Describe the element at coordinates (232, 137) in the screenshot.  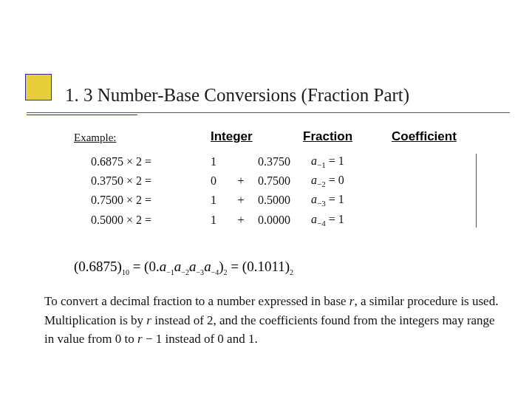
I see `column-header-integer: Integer` at that location.